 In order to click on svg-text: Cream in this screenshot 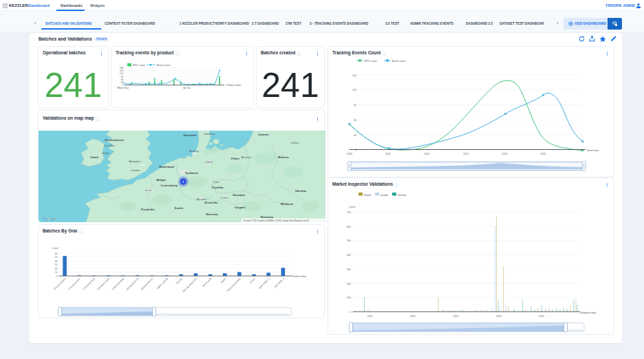, I will do `click(253, 281)`.